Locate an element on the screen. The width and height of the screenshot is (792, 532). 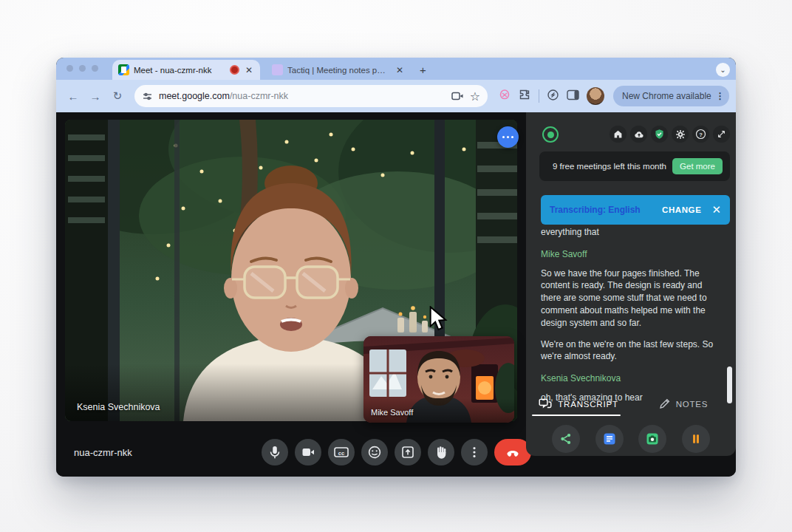
meeting-code: nua-czmr-nkk is located at coordinates (103, 452).